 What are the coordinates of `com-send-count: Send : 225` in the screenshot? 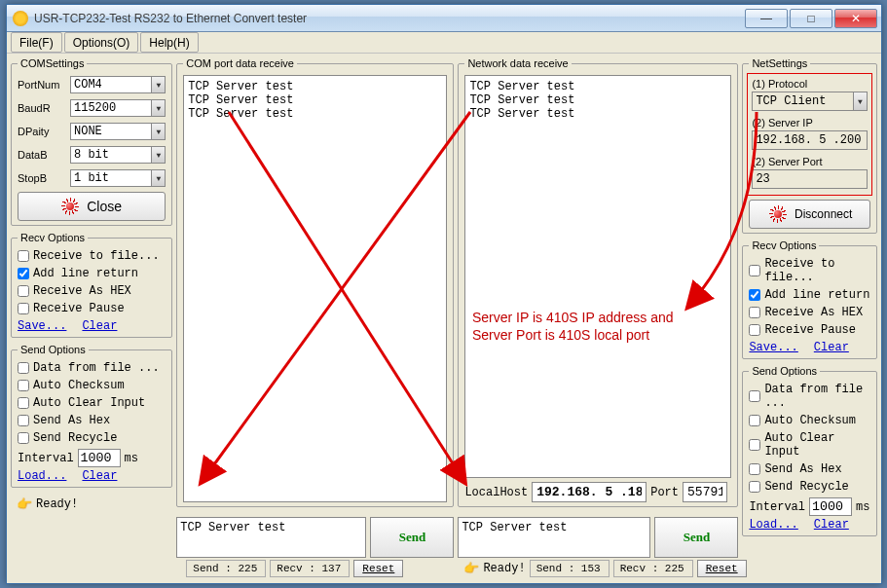 It's located at (226, 569).